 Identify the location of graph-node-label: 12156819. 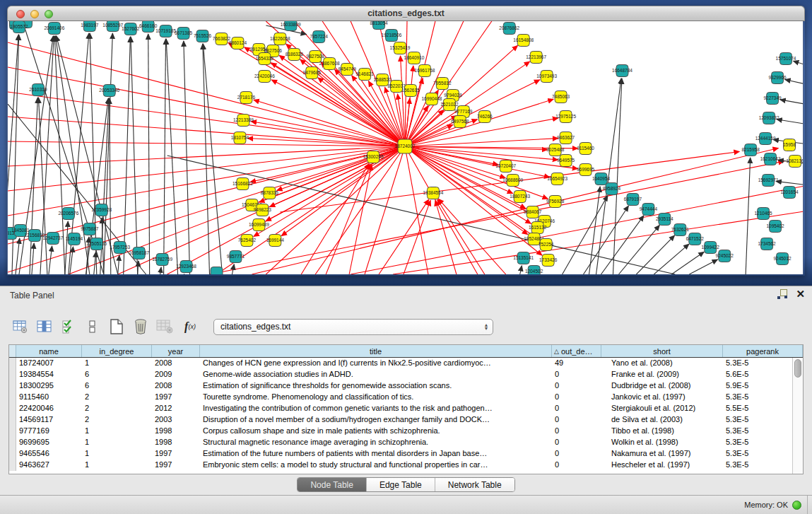
(35, 235).